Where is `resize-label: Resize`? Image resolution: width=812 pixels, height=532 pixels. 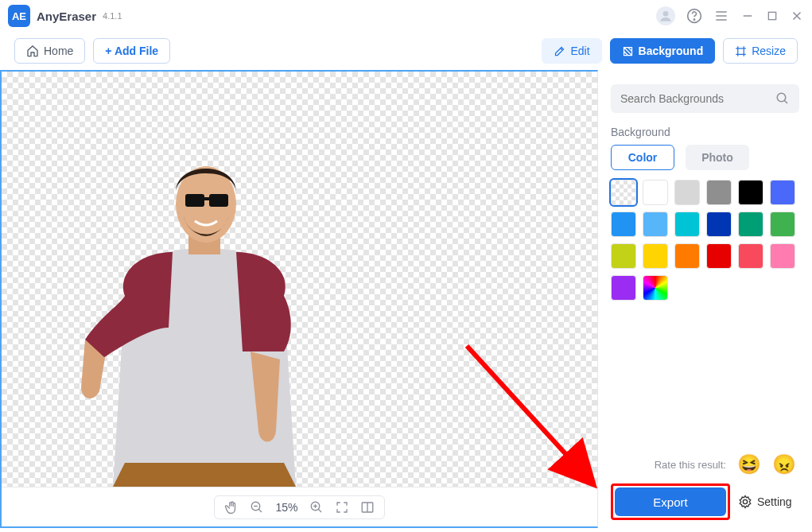 resize-label: Resize is located at coordinates (768, 51).